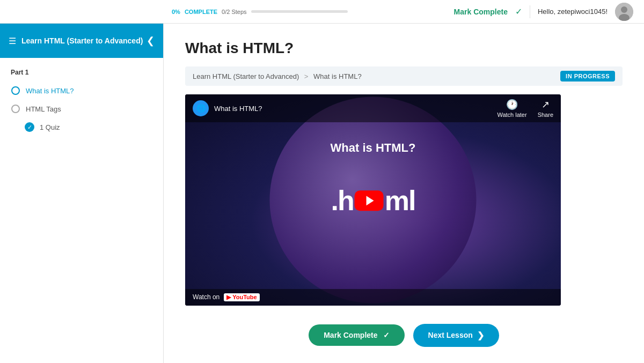 The height and width of the screenshot is (363, 644). Describe the element at coordinates (545, 108) in the screenshot. I see `share-button: ↗ Share` at that location.